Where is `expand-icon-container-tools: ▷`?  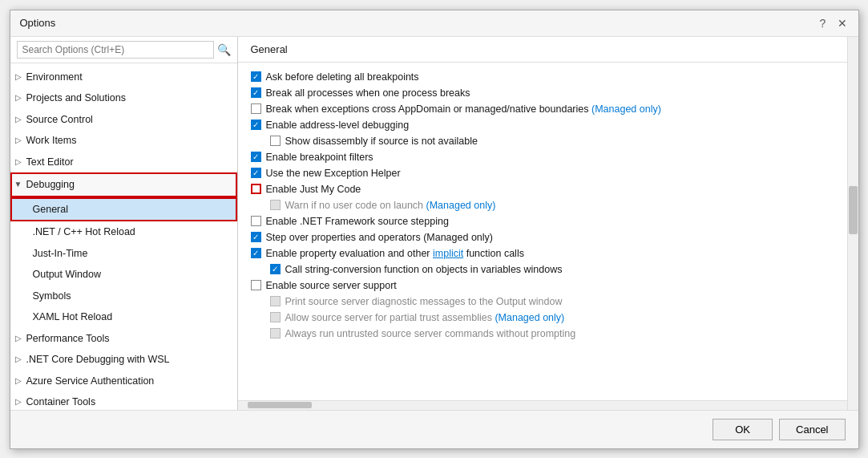 expand-icon-container-tools: ▷ is located at coordinates (18, 402).